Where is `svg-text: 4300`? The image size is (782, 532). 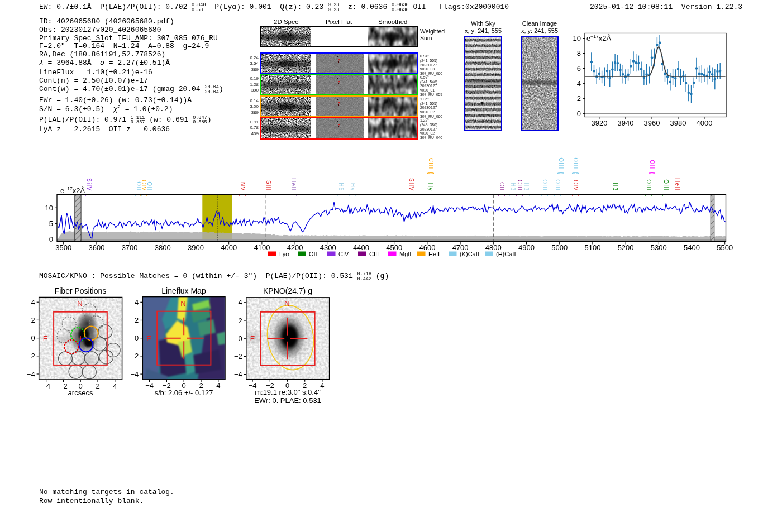 svg-text: 4300 is located at coordinates (328, 248).